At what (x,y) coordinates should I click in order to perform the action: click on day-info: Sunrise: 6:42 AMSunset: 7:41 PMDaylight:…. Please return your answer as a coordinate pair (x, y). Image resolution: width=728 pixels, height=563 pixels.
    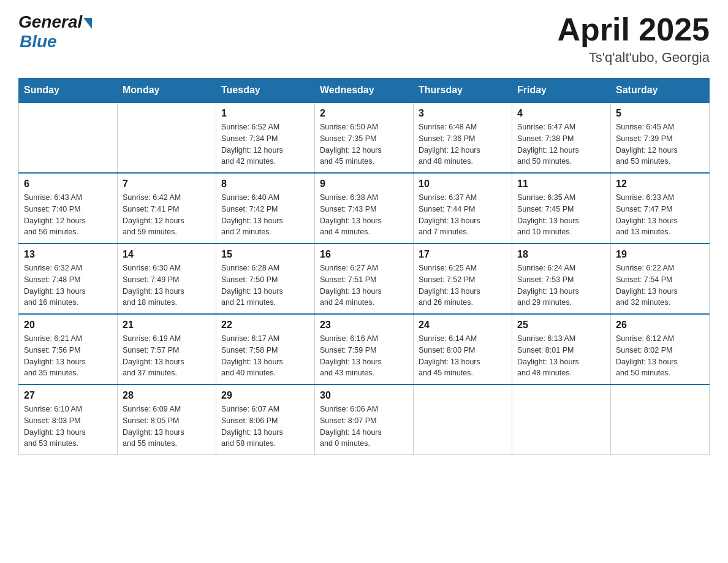
    Looking at the image, I should click on (167, 215).